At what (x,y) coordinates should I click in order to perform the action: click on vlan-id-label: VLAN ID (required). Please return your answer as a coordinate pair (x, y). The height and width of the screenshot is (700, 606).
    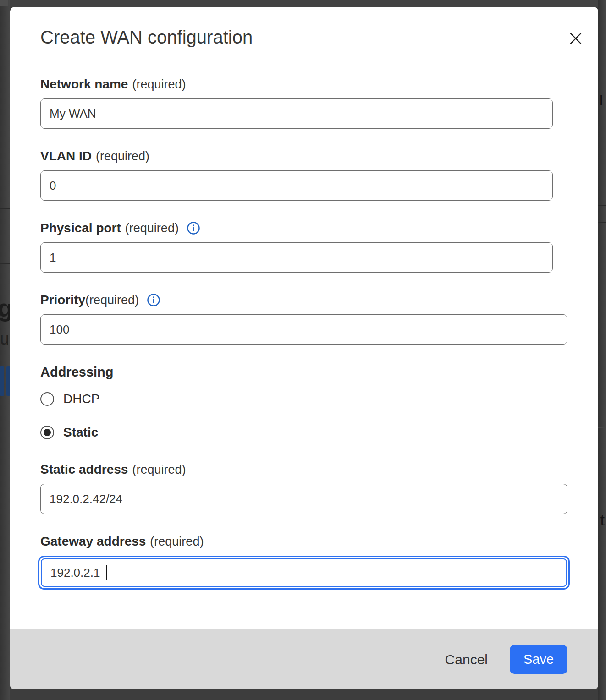
    Looking at the image, I should click on (319, 156).